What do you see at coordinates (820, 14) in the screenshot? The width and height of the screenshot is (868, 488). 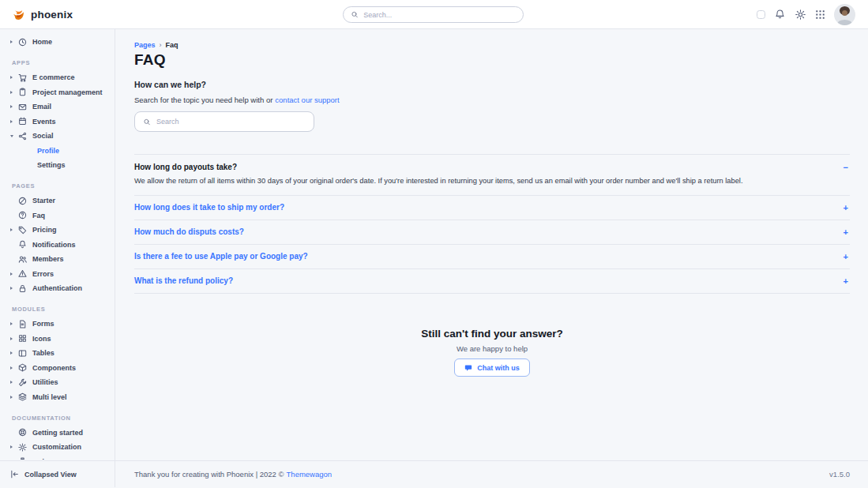 I see `apps-grid-icon` at bounding box center [820, 14].